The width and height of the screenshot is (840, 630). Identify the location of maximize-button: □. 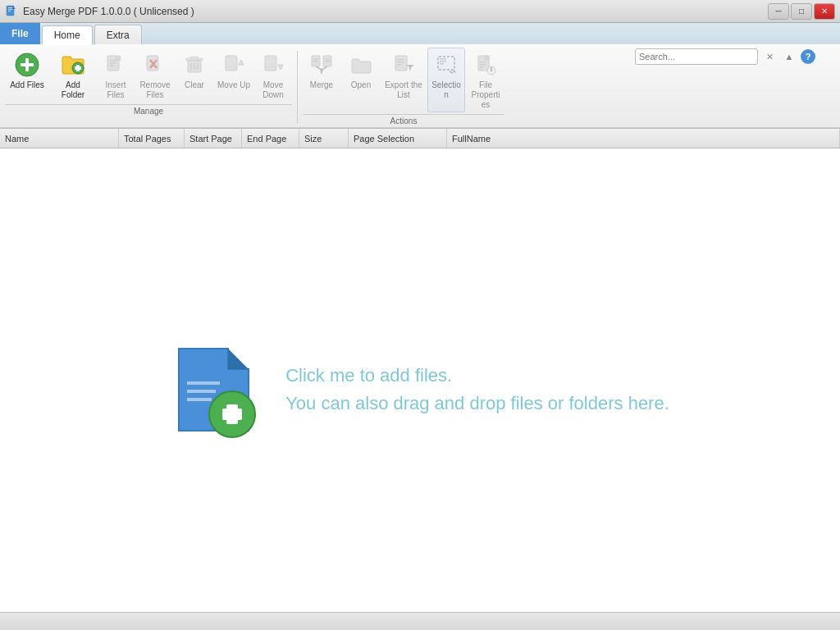
(801, 11).